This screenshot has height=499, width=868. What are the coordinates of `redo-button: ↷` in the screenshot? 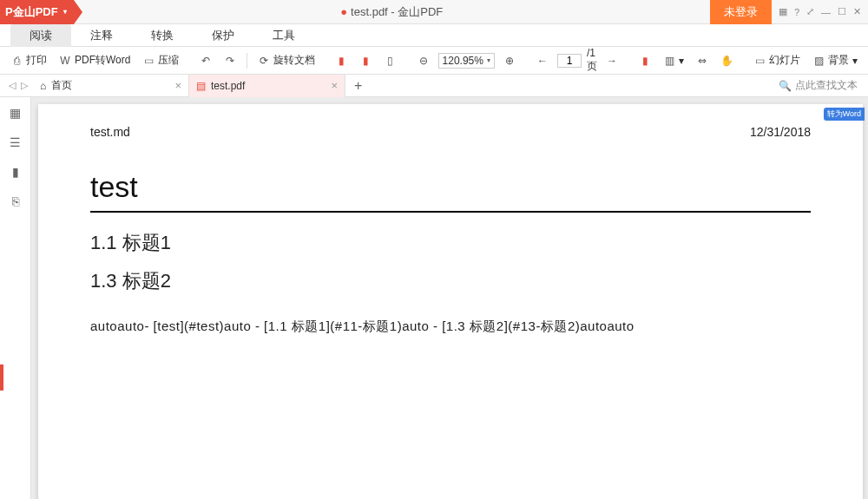 It's located at (230, 61).